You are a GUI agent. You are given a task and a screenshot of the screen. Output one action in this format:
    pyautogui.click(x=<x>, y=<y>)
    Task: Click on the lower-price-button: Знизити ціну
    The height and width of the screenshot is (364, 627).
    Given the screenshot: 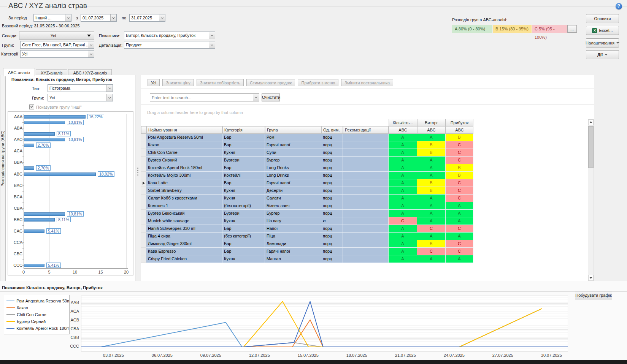 What is the action you would take?
    pyautogui.click(x=178, y=83)
    